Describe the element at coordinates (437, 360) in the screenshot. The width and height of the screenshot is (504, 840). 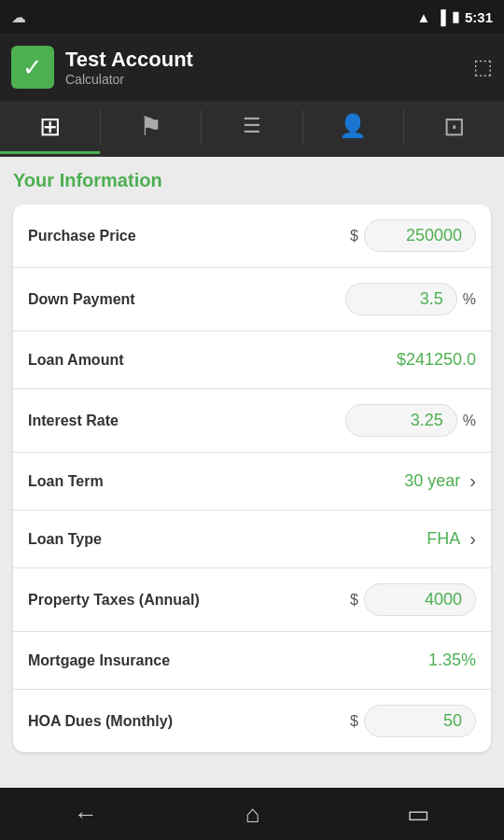
I see `loan-amount-value: $241250.0` at that location.